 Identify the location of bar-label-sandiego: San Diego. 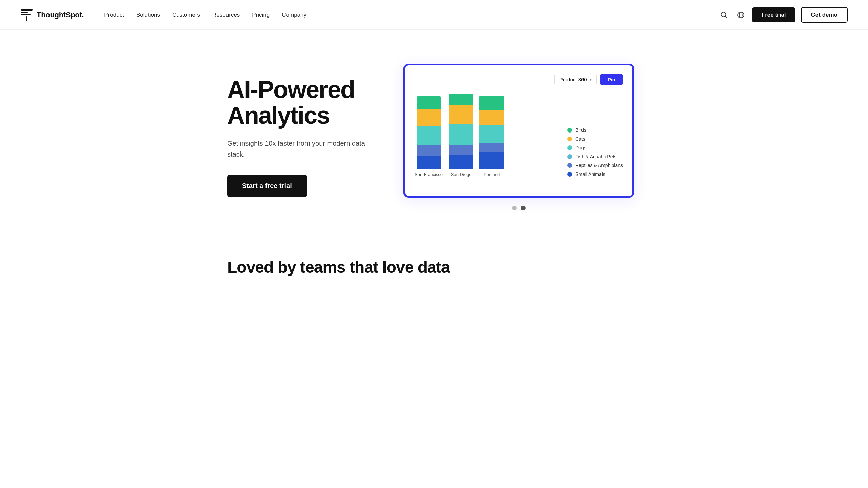
(461, 174).